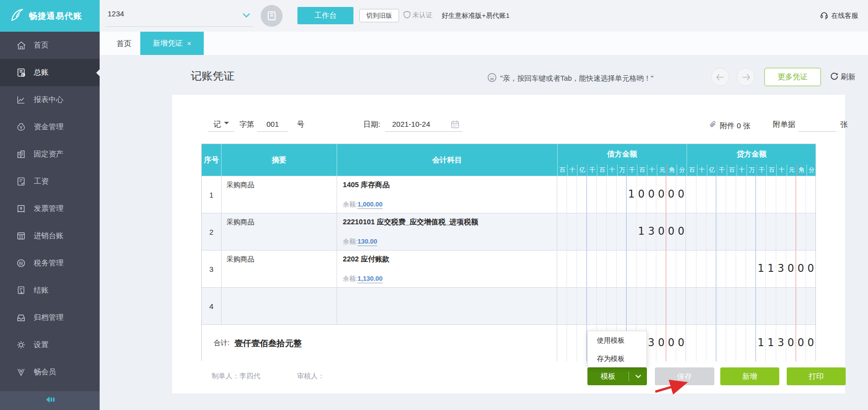 The height and width of the screenshot is (410, 868). What do you see at coordinates (217, 124) in the screenshot?
I see `voucher-word-value: 记` at bounding box center [217, 124].